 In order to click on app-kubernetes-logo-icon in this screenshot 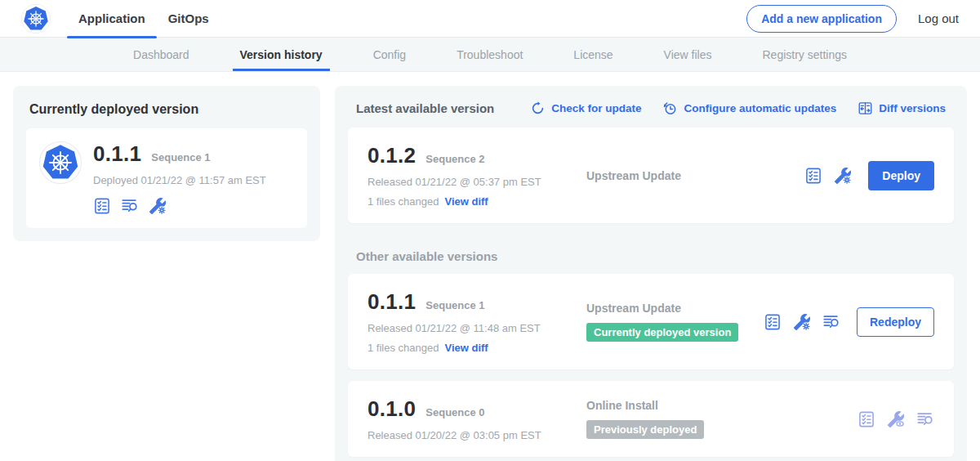, I will do `click(60, 163)`.